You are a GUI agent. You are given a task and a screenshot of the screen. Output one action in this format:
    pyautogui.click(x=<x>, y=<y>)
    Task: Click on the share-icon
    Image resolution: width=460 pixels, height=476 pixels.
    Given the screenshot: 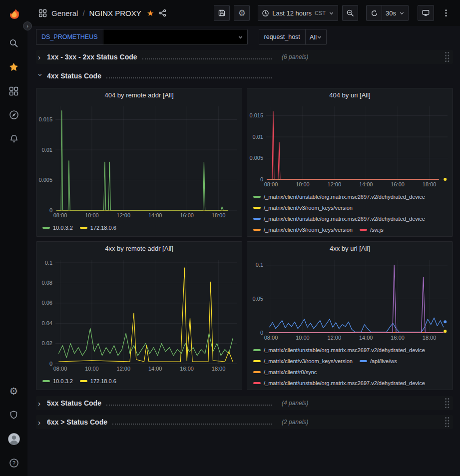 What is the action you would take?
    pyautogui.click(x=162, y=13)
    